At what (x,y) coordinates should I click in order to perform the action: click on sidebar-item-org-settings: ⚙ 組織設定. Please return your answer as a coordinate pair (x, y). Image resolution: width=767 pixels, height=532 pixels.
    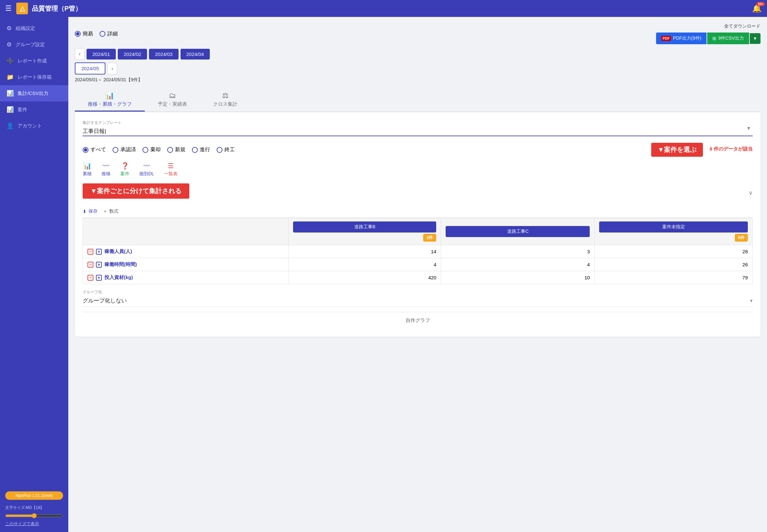
    Looking at the image, I should click on (34, 28).